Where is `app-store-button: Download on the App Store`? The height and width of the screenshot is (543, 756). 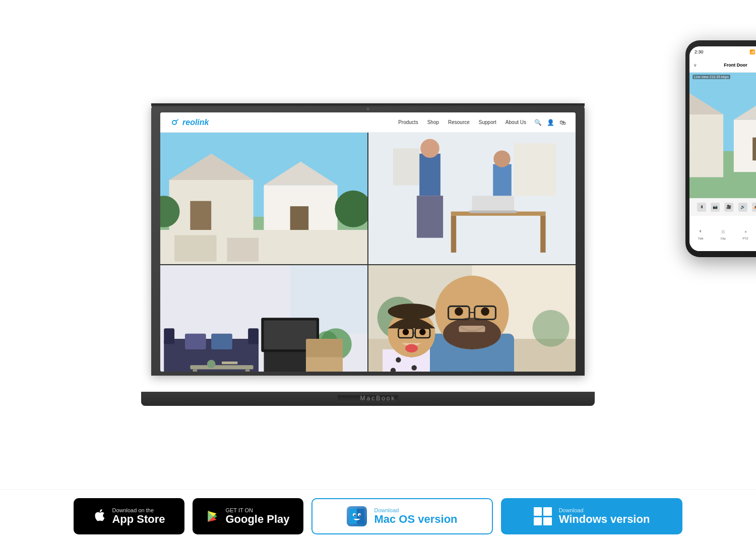
app-store-button: Download on the App Store is located at coordinates (129, 516).